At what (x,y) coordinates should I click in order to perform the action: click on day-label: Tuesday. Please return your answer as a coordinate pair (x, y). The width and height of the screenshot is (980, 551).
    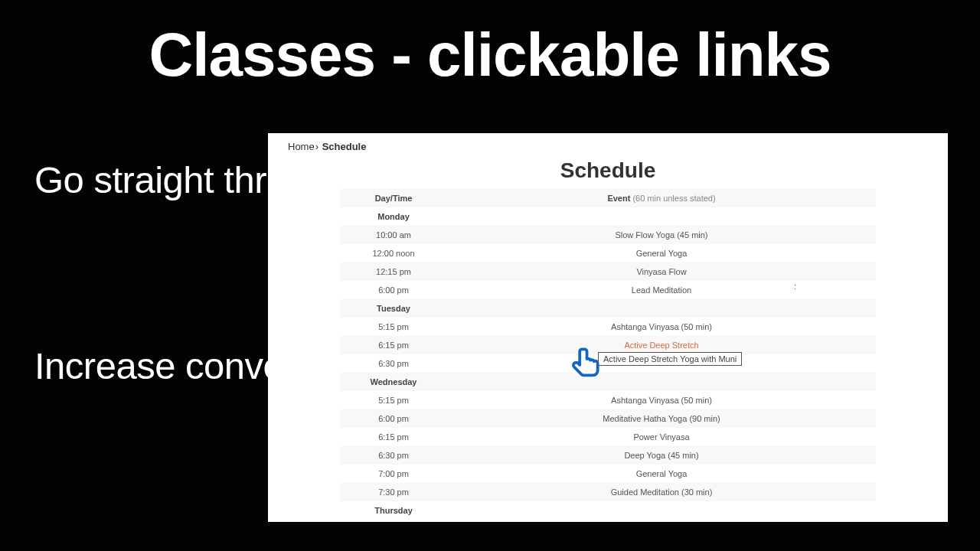
    Looking at the image, I should click on (394, 308).